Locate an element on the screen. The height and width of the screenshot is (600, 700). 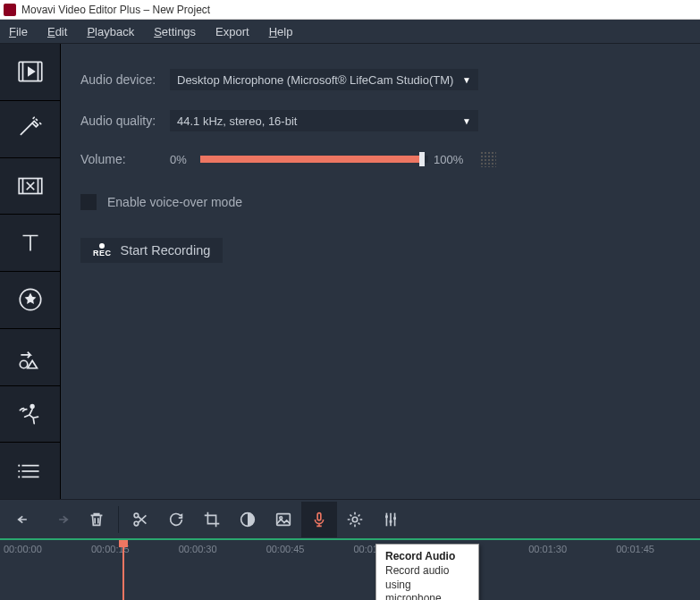
audio-quality-value: 44.1 kHz, stereo, 16-bit is located at coordinates (237, 122).